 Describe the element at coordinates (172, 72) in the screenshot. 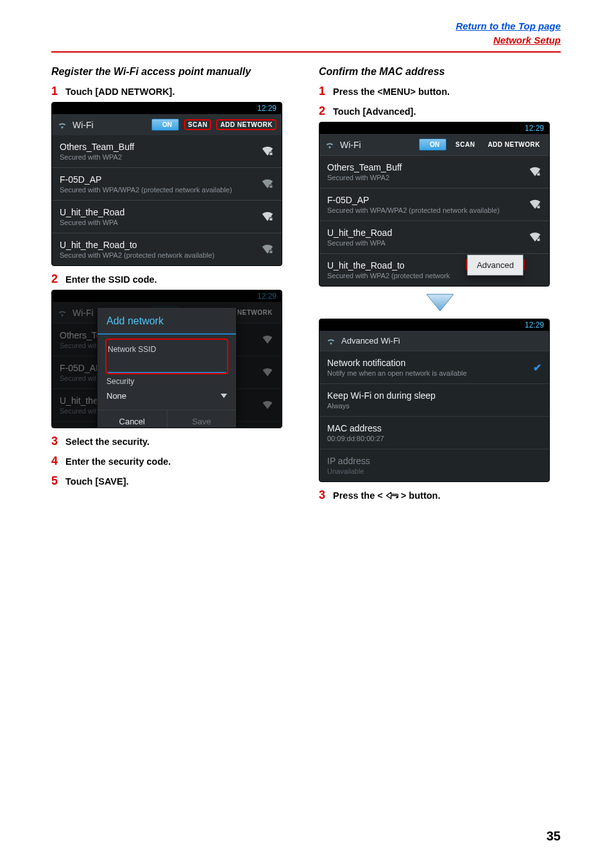

I see `left-section-title: Register the Wi-Fi access point manually` at that location.